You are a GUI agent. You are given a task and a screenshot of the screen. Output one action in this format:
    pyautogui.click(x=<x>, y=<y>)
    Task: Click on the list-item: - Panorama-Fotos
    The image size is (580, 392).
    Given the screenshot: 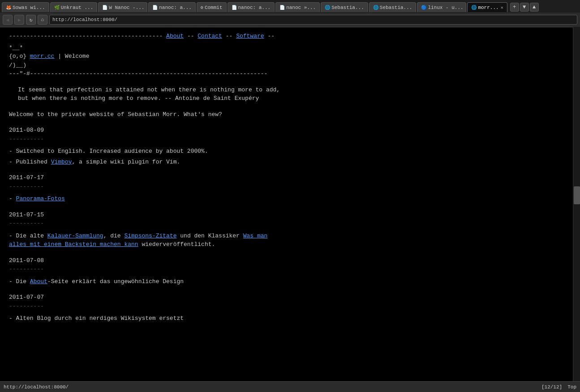 What is the action you would take?
    pyautogui.click(x=290, y=199)
    